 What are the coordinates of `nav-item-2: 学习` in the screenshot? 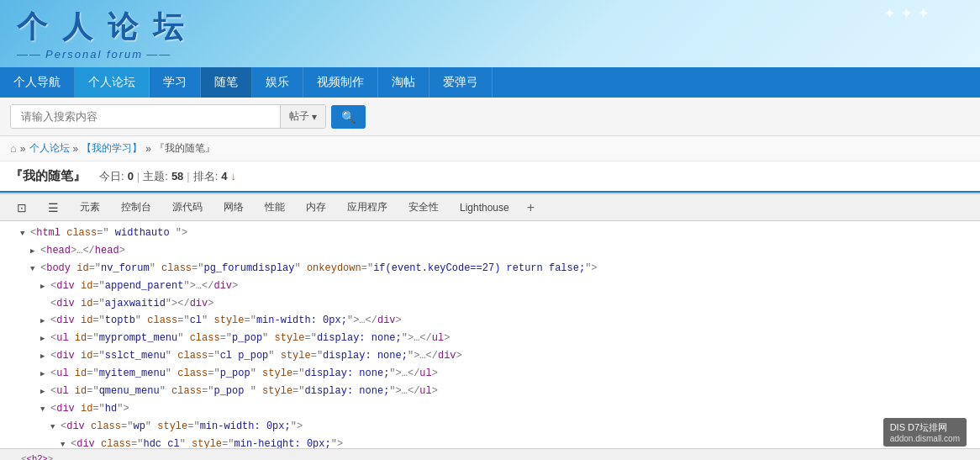 It's located at (175, 82).